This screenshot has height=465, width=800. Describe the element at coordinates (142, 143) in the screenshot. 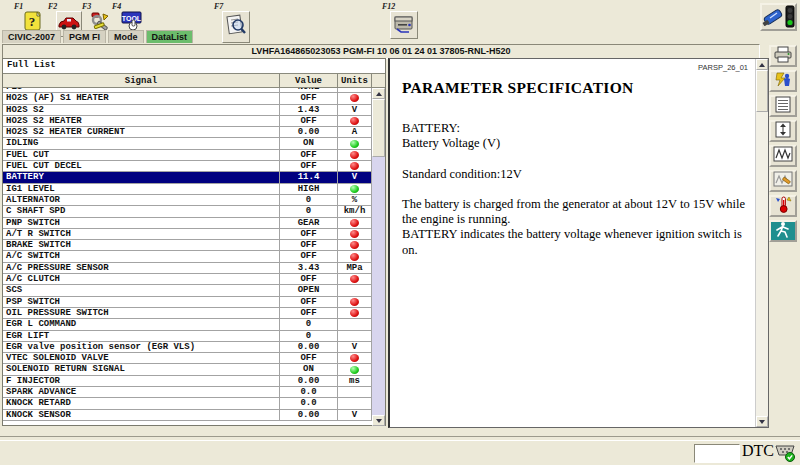

I see `signal-cell: IDLING` at that location.